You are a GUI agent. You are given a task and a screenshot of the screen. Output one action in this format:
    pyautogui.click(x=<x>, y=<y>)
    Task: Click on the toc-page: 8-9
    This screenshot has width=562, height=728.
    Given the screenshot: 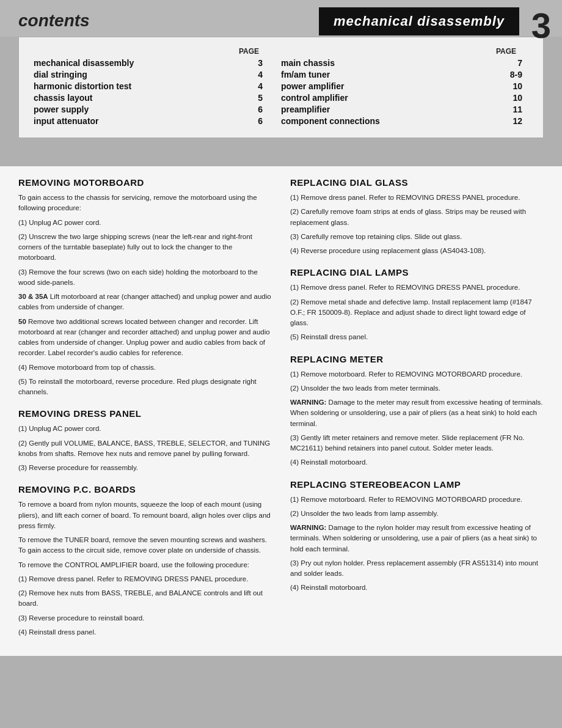 What is the action you would take?
    pyautogui.click(x=519, y=75)
    